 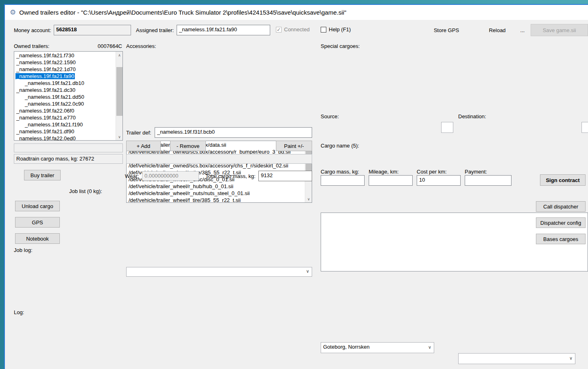 What do you see at coordinates (340, 171) in the screenshot?
I see `cargo-mass-label: Cargo mass, kg:` at bounding box center [340, 171].